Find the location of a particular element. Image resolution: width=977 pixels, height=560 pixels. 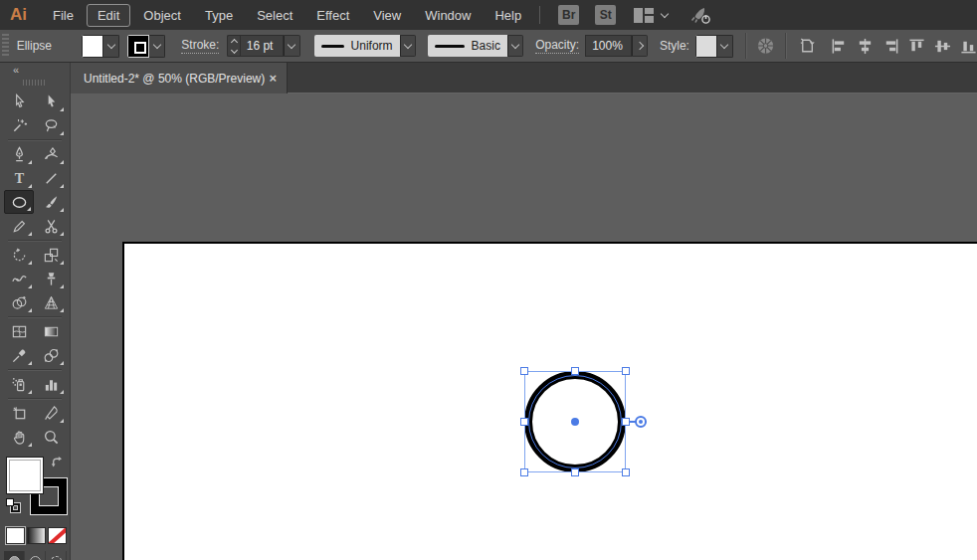

draw-inside-button is located at coordinates (56, 555).